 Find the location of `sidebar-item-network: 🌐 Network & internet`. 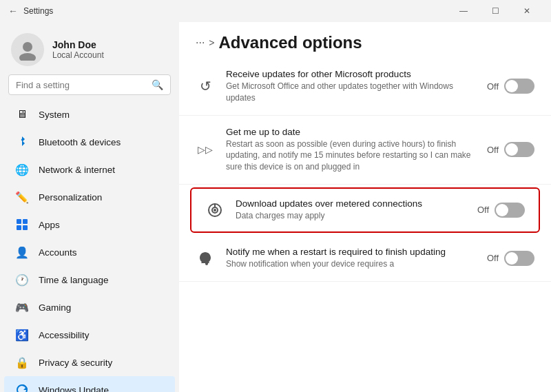

sidebar-item-network: 🌐 Network & internet is located at coordinates (90, 169).